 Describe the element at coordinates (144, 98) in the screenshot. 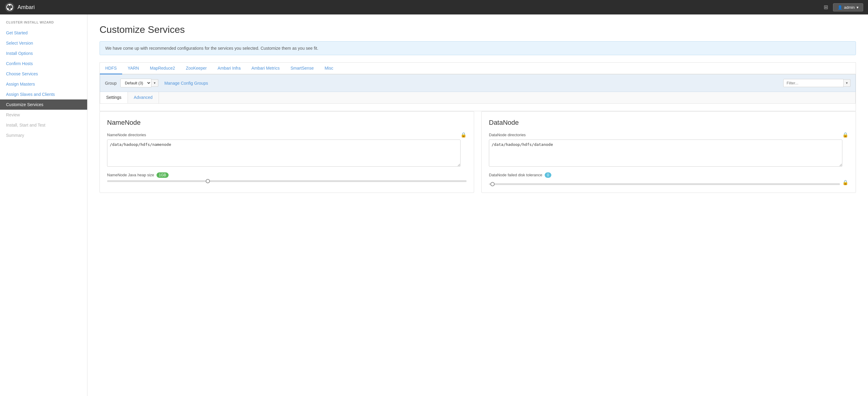

I see `config-tab-advanced: Advanced` at that location.